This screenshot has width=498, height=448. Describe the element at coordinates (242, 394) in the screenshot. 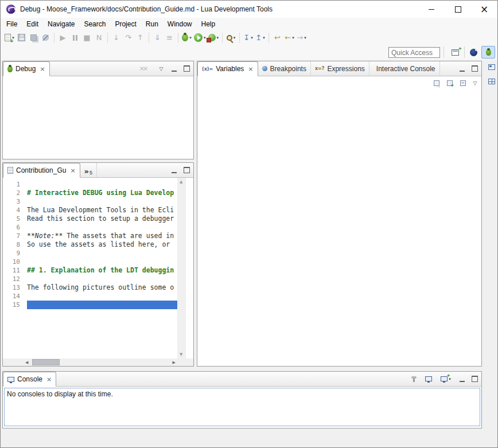

I see `console-message: No consoles to display at this time.` at that location.